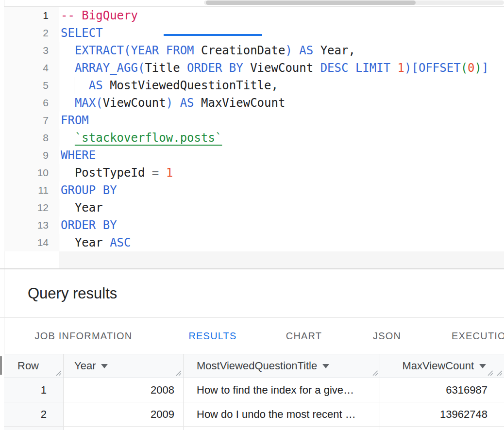  What do you see at coordinates (162, 68) in the screenshot?
I see `sql-token-identifier: Title` at bounding box center [162, 68].